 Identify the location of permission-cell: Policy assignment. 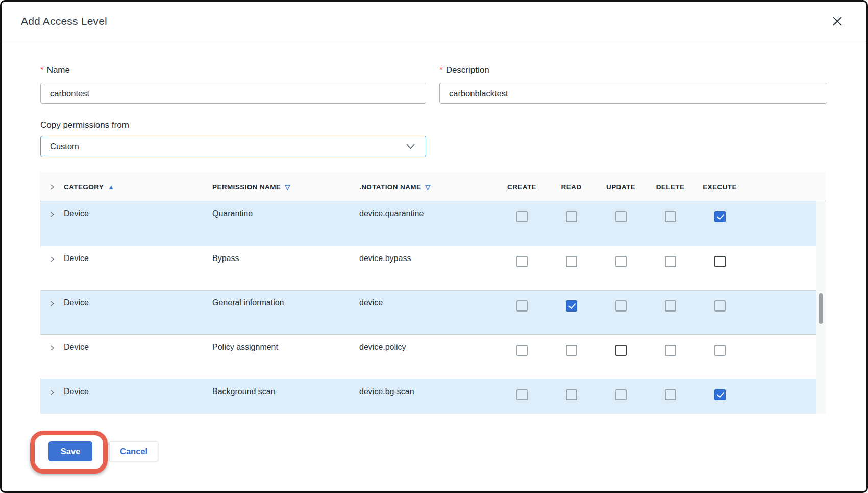
(286, 344).